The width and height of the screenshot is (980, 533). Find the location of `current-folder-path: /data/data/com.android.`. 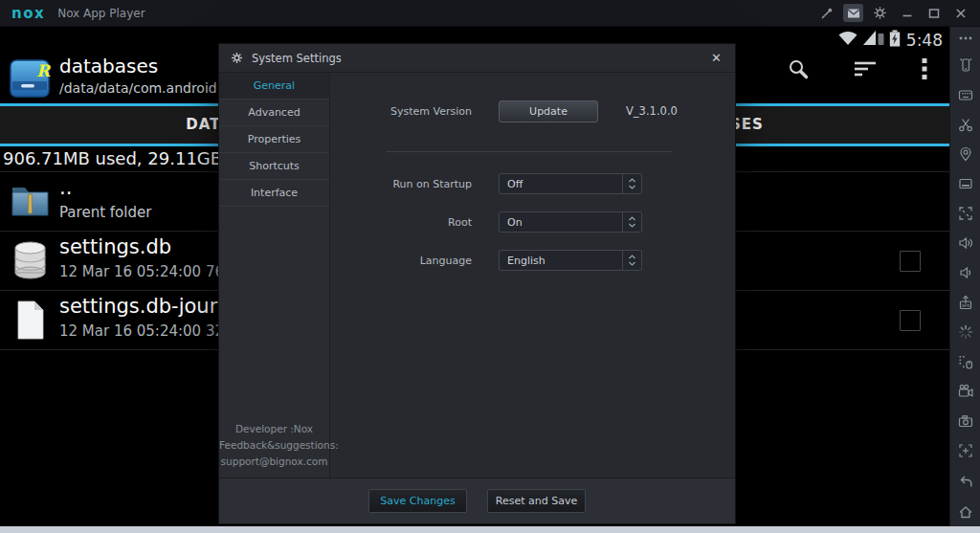

current-folder-path: /data/data/com.android. is located at coordinates (140, 88).